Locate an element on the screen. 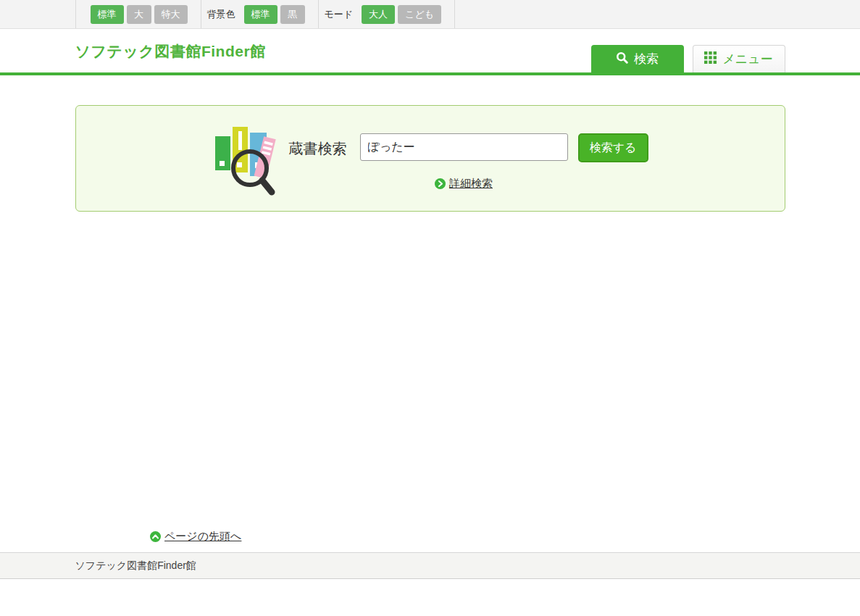  search-icon is located at coordinates (622, 59).